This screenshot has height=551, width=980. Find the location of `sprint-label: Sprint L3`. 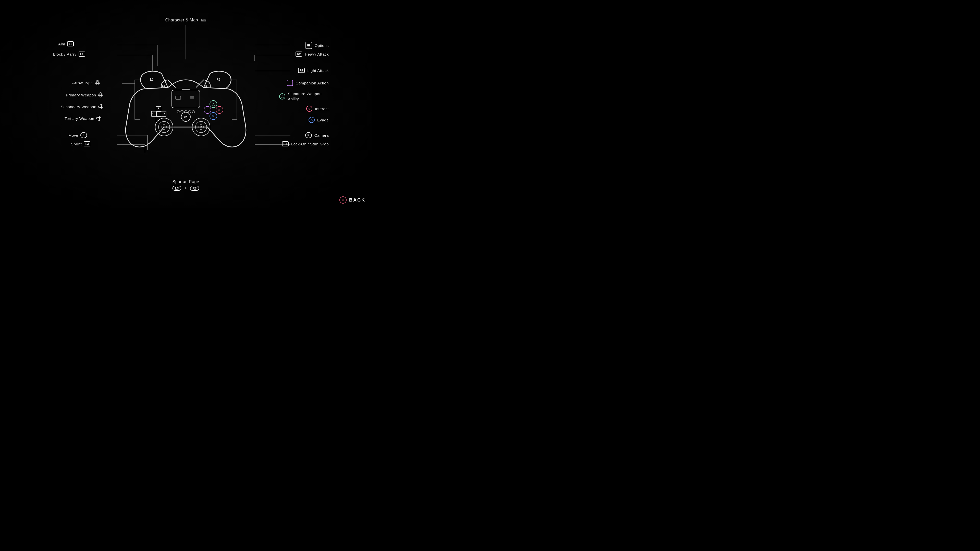

sprint-label: Sprint L3 is located at coordinates (81, 144).